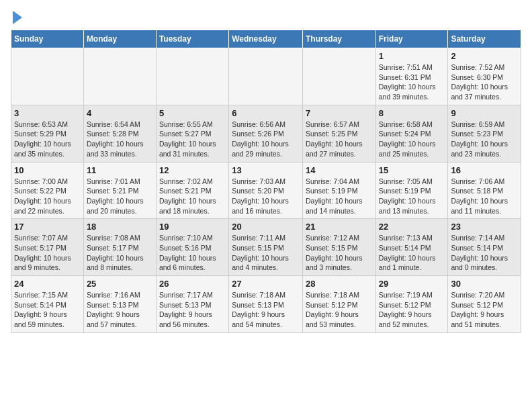 This screenshot has height=411, width=532. What do you see at coordinates (412, 310) in the screenshot?
I see `day-detail: Sunrise: 7:19 AM Sunset: 5:12 PM Dayligh…` at bounding box center [412, 310].